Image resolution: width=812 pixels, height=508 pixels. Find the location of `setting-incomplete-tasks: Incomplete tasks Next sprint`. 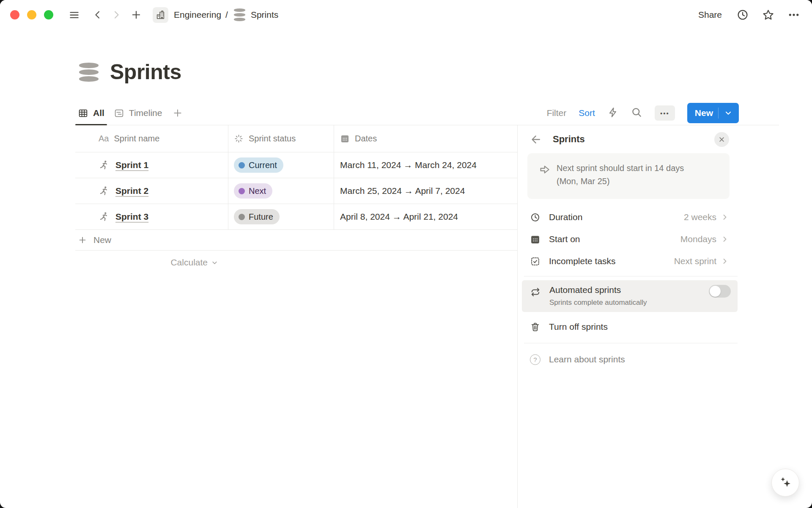

setting-incomplete-tasks: Incomplete tasks Next sprint is located at coordinates (629, 261).